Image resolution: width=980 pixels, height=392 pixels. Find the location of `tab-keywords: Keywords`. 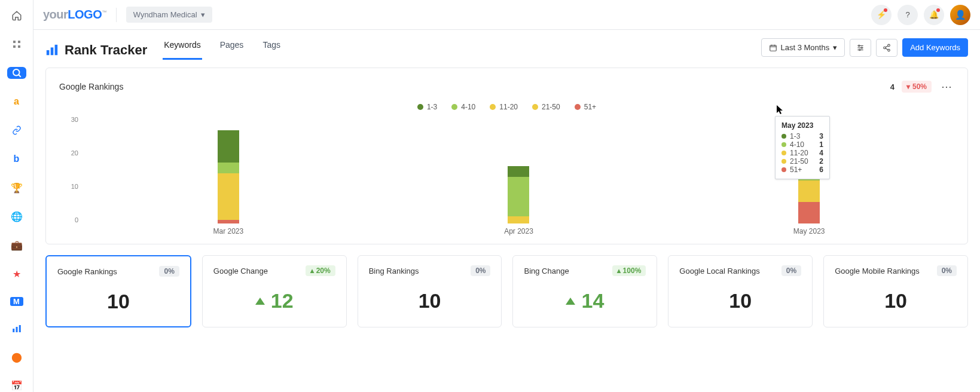

tab-keywords: Keywords is located at coordinates (182, 50).